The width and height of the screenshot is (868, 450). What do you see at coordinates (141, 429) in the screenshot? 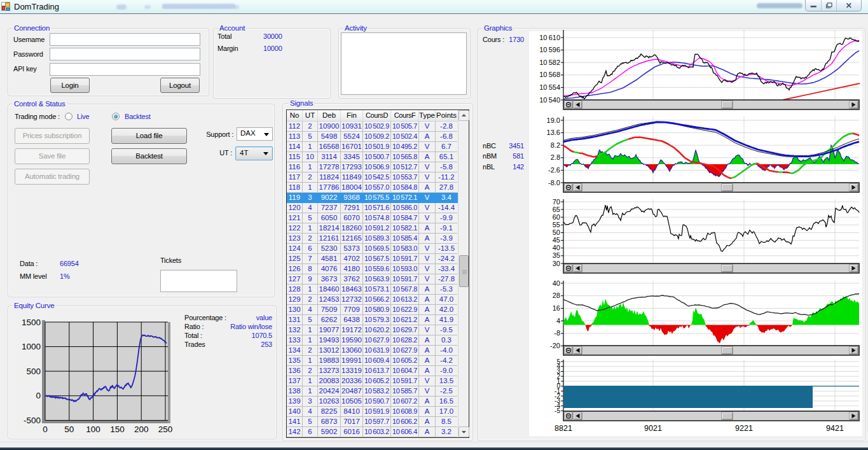
I see `svg-text: 200` at bounding box center [141, 429].